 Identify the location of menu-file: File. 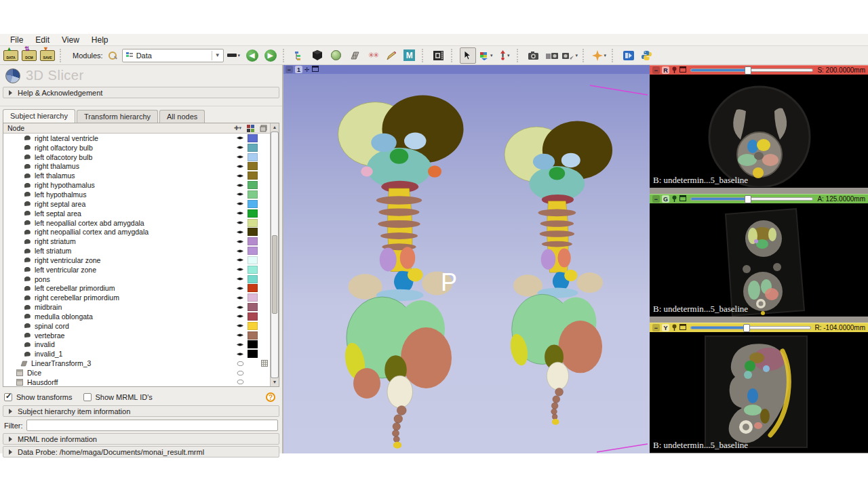
(16, 40).